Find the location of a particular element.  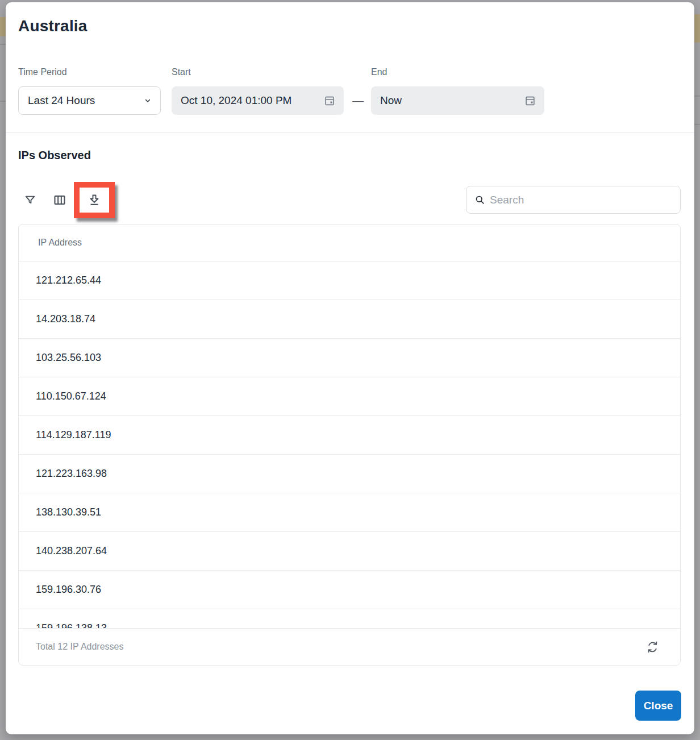

ip-address-column-header: IP Address is located at coordinates (349, 243).